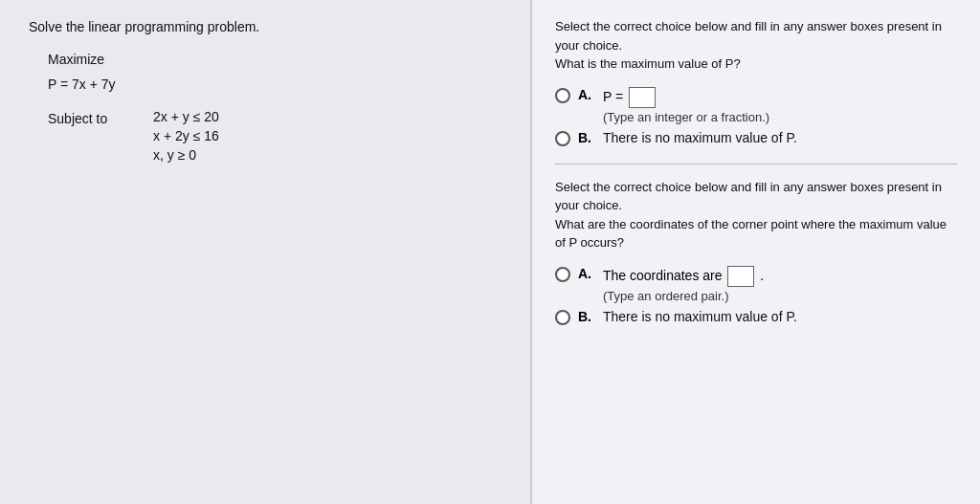 The height and width of the screenshot is (504, 980). I want to click on q1-instruction: Select the correct choice below and fill…, so click(756, 46).